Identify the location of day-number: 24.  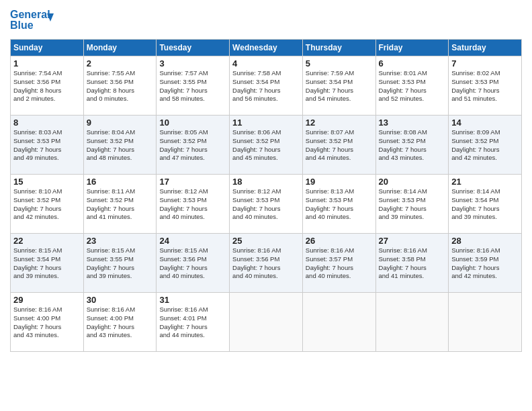
(193, 240).